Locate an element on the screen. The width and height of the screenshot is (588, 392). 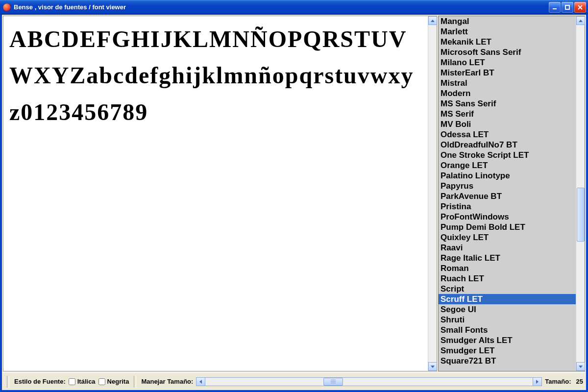
maximize-icon is located at coordinates (567, 7).